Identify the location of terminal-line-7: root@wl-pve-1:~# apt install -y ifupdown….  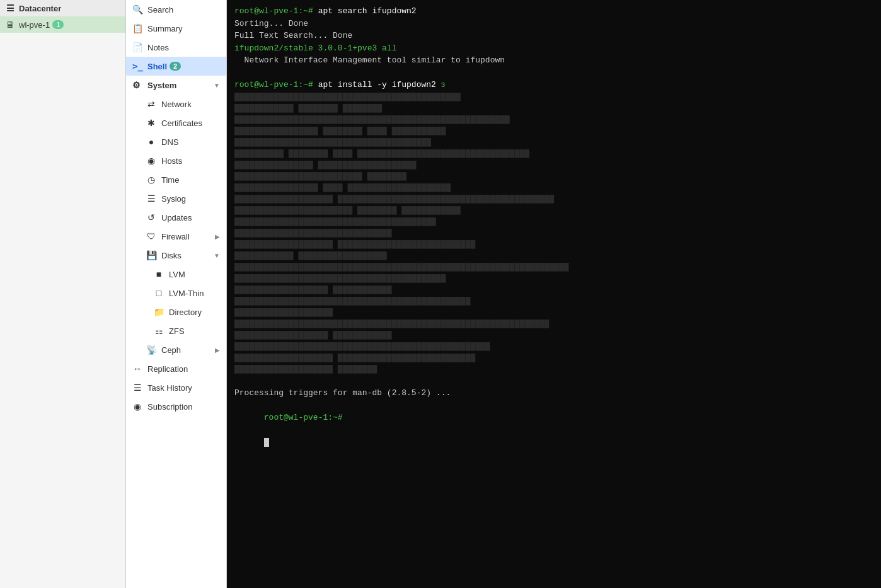
(554, 85).